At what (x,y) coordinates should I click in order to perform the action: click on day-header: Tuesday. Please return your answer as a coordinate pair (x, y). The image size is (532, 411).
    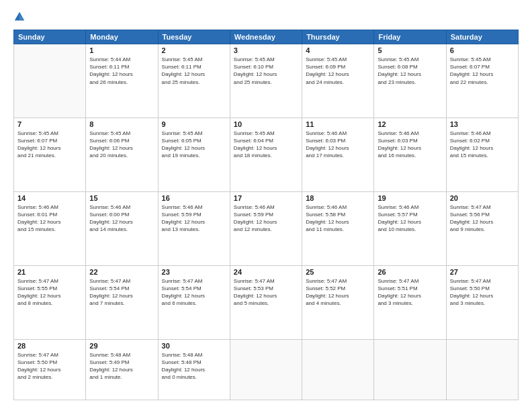
    Looking at the image, I should click on (193, 38).